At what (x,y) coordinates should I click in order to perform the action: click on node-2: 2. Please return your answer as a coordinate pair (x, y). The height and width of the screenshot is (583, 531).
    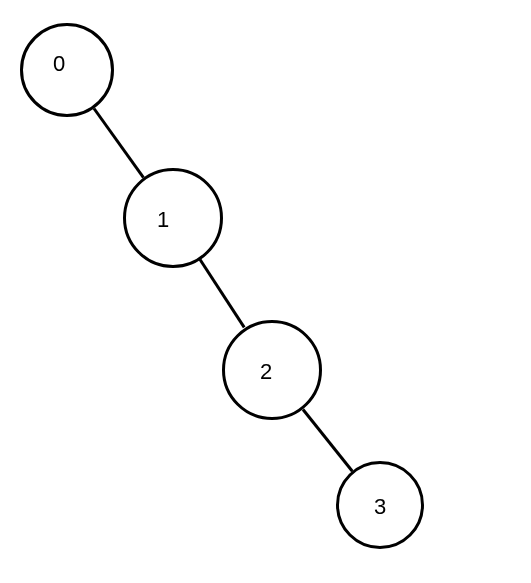
    Looking at the image, I should click on (272, 370).